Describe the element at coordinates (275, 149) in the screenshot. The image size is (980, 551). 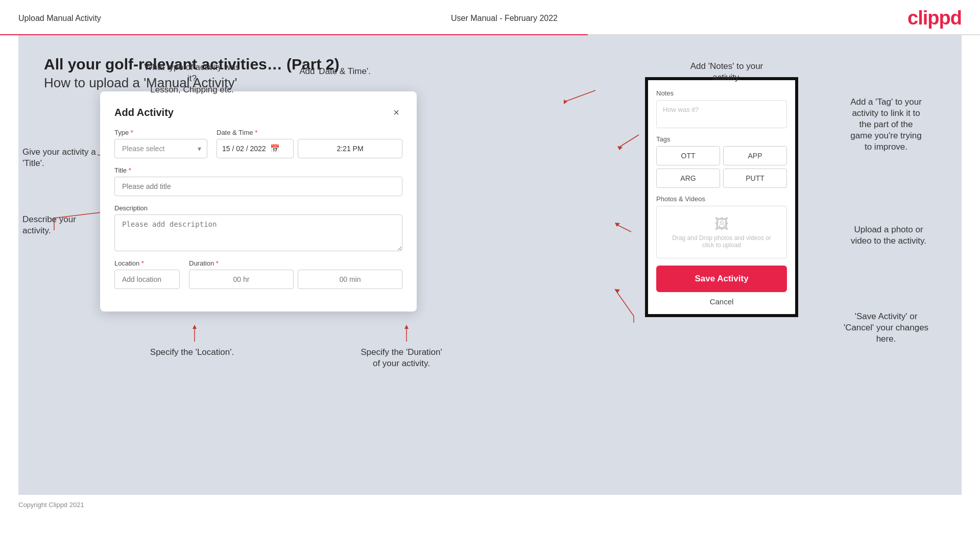
I see `calendar-icon: 📅` at that location.